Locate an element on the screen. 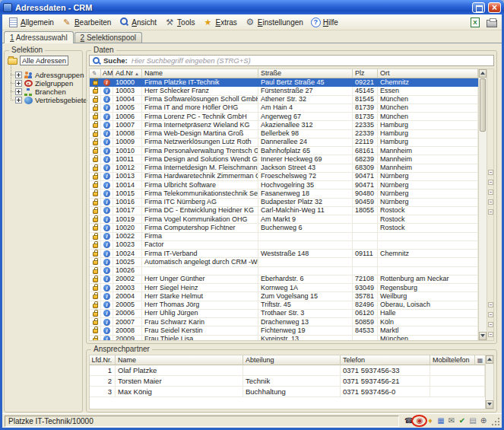 This screenshot has width=504, height=430. tree-item-branchen: Branchen is located at coordinates (48, 91).